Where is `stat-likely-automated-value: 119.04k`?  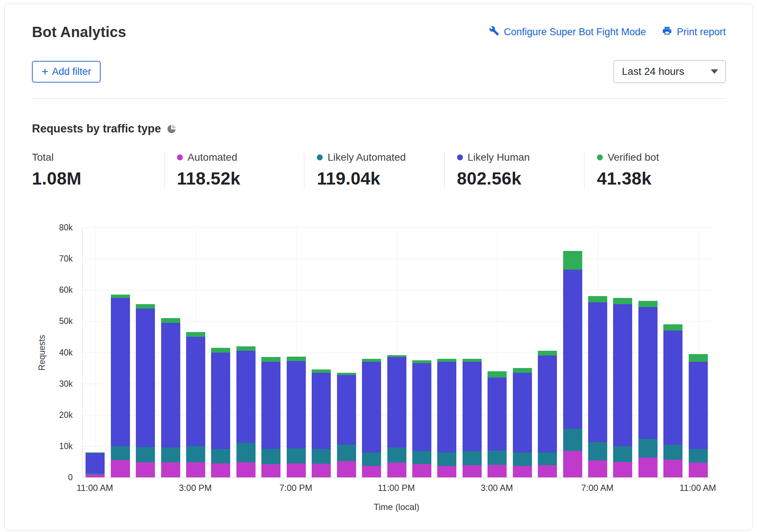 stat-likely-automated-value: 119.04k is located at coordinates (377, 178).